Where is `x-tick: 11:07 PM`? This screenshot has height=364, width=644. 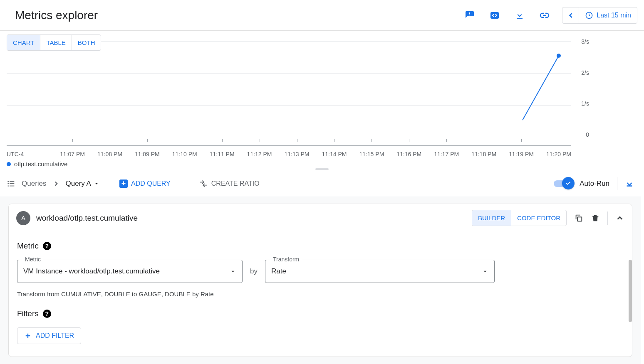
x-tick: 11:07 PM is located at coordinates (72, 154).